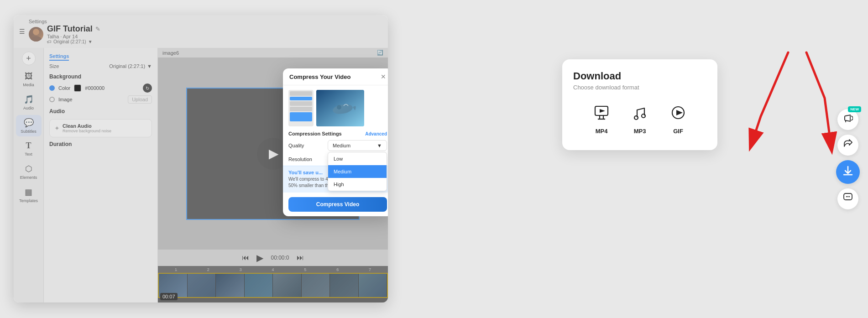  Describe the element at coordinates (340, 108) in the screenshot. I see `preview-image` at that location.